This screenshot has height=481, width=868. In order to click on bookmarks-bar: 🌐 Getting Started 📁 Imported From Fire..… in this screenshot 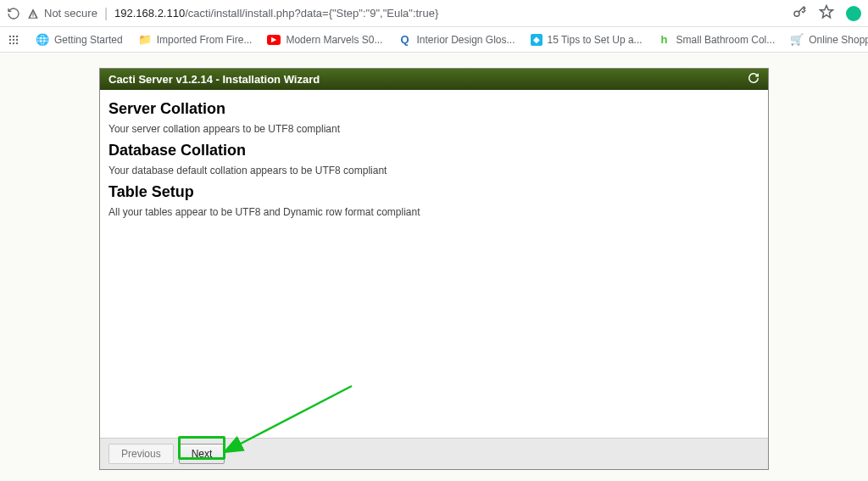, I will do `click(434, 40)`.